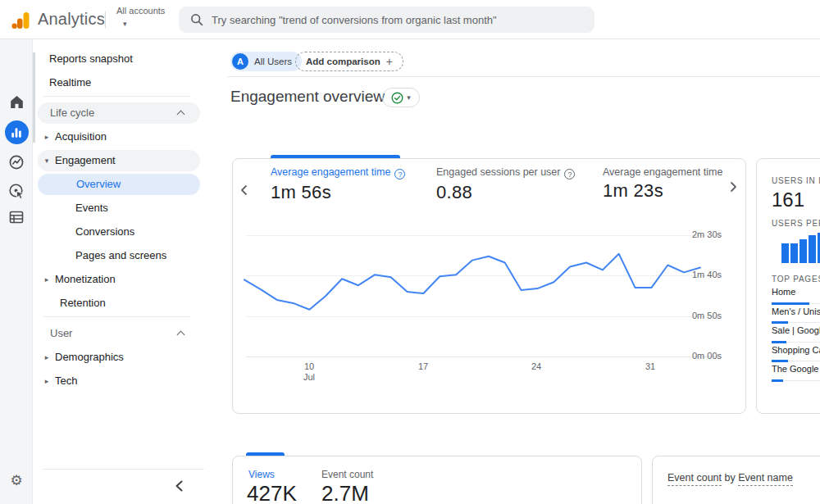 This screenshot has width=820, height=504. I want to click on library-rows-icon, so click(16, 217).